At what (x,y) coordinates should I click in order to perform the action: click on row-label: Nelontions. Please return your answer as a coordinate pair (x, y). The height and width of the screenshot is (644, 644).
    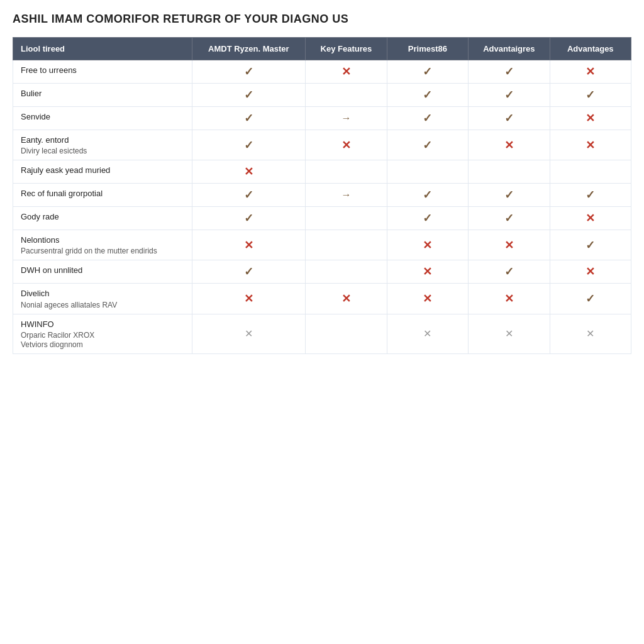
    Looking at the image, I should click on (40, 240).